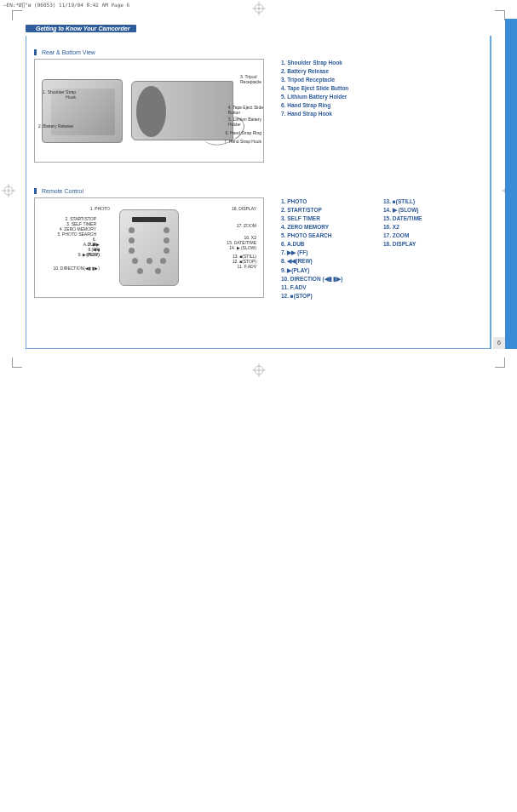  What do you see at coordinates (82, 111) in the screenshot?
I see `camera-rear-illustration` at bounding box center [82, 111].